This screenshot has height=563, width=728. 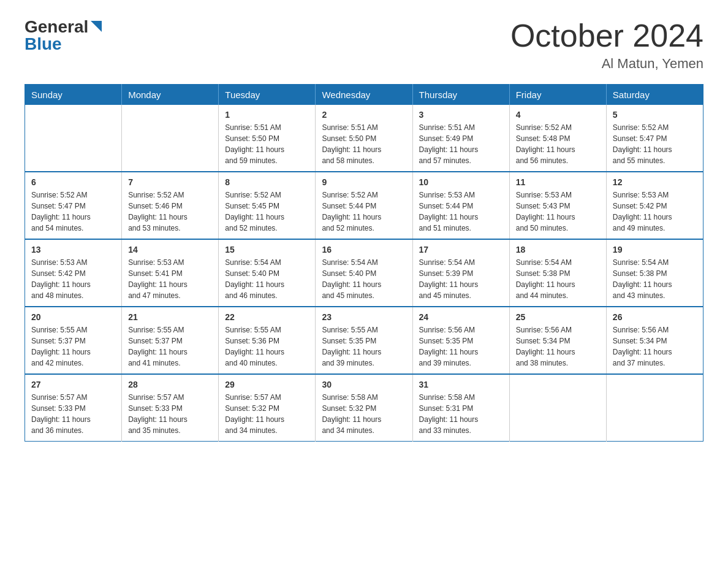 What do you see at coordinates (654, 115) in the screenshot?
I see `day-number: 5` at bounding box center [654, 115].